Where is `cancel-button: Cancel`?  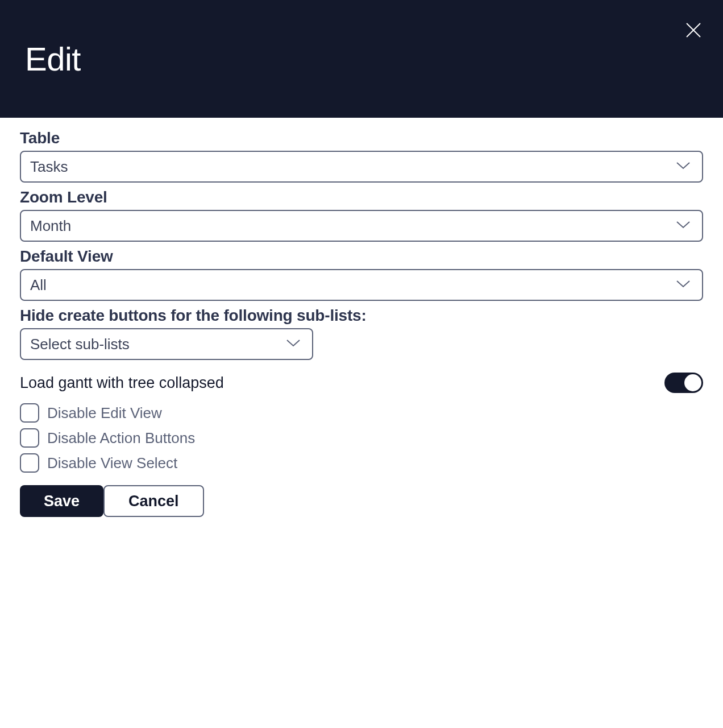
cancel-button: Cancel is located at coordinates (153, 501).